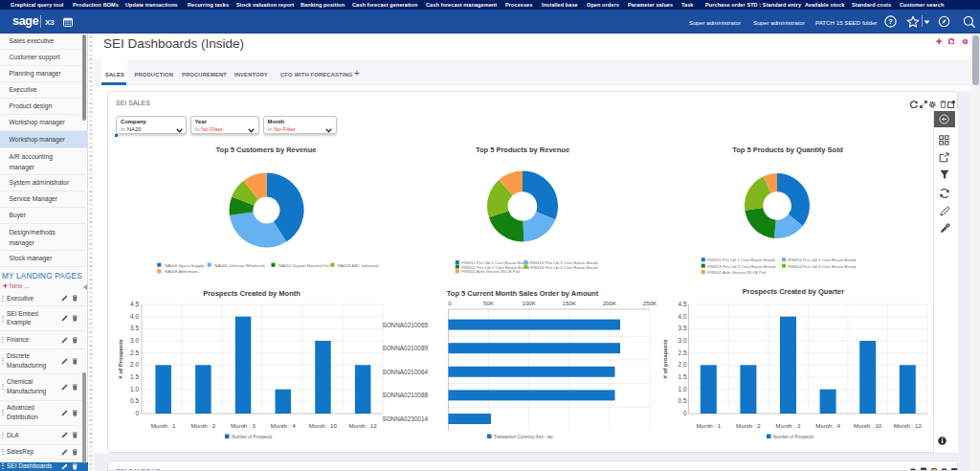  What do you see at coordinates (737, 272) in the screenshot?
I see `svg-text: FIN502 Axle Grease-35 LB Pail` at bounding box center [737, 272].